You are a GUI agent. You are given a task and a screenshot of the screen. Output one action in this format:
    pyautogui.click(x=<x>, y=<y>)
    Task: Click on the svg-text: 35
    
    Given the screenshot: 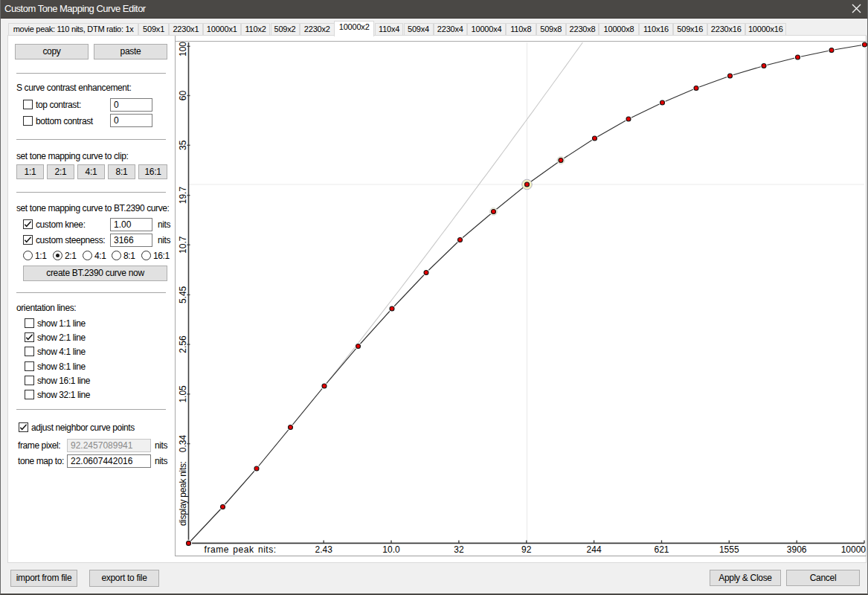 What is the action you would take?
    pyautogui.click(x=183, y=145)
    